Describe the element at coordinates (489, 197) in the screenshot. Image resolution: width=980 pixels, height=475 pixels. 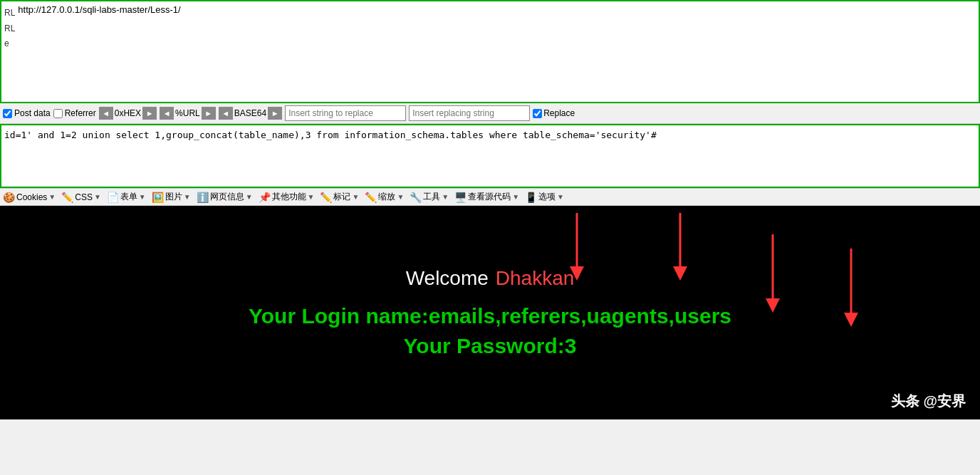
I see `viewsource-label: 查看源代码` at that location.